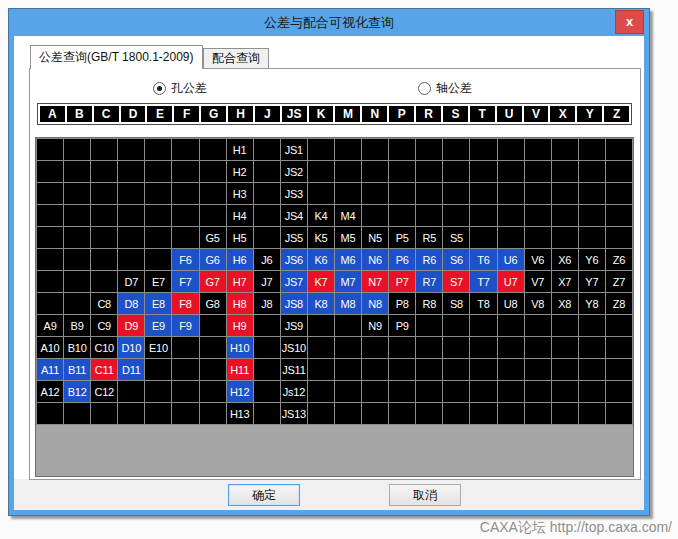 The width and height of the screenshot is (678, 539). I want to click on tolerance-cell-n8: N8, so click(375, 304).